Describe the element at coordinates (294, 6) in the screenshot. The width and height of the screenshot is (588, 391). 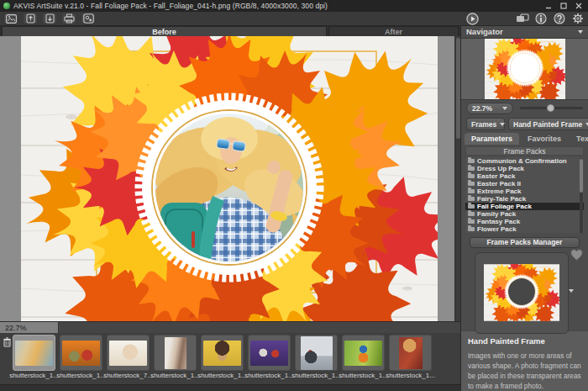
I see `titlebar: AKVIS ArtSuite v.21.0 - Fall Foliage Pac…` at that location.